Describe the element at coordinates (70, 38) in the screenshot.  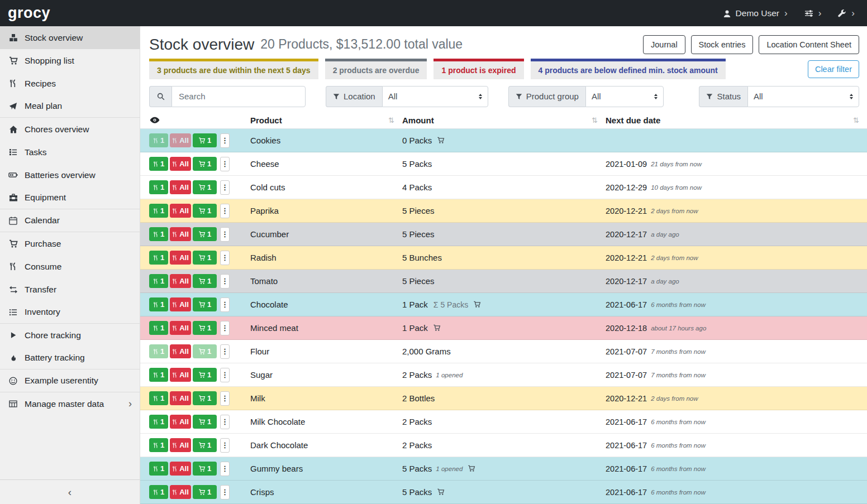
I see `sidebar-item-stock-overview: Stock overview` at that location.